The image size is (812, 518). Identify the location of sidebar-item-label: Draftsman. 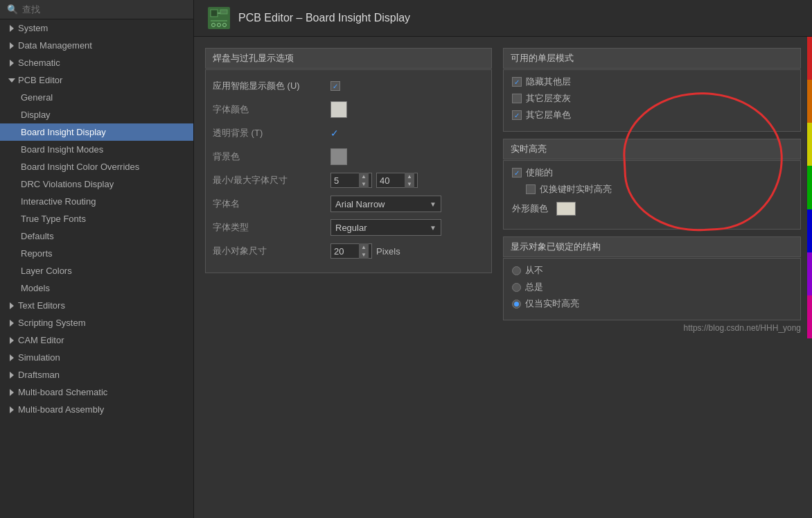
(39, 374).